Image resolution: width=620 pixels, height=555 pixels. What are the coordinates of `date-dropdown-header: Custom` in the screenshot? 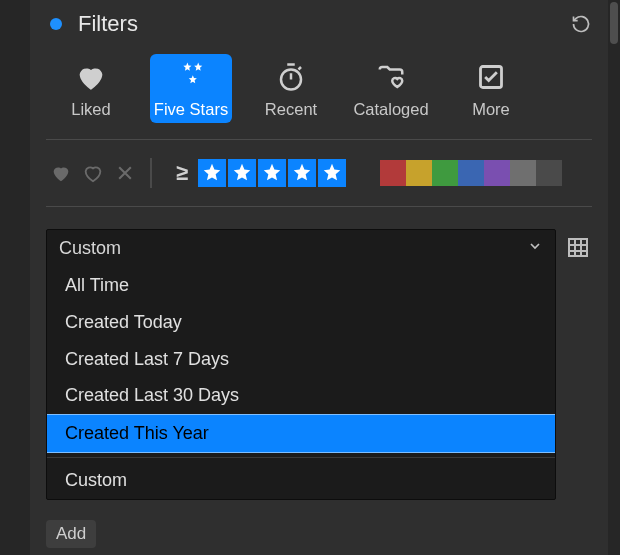 It's located at (301, 248).